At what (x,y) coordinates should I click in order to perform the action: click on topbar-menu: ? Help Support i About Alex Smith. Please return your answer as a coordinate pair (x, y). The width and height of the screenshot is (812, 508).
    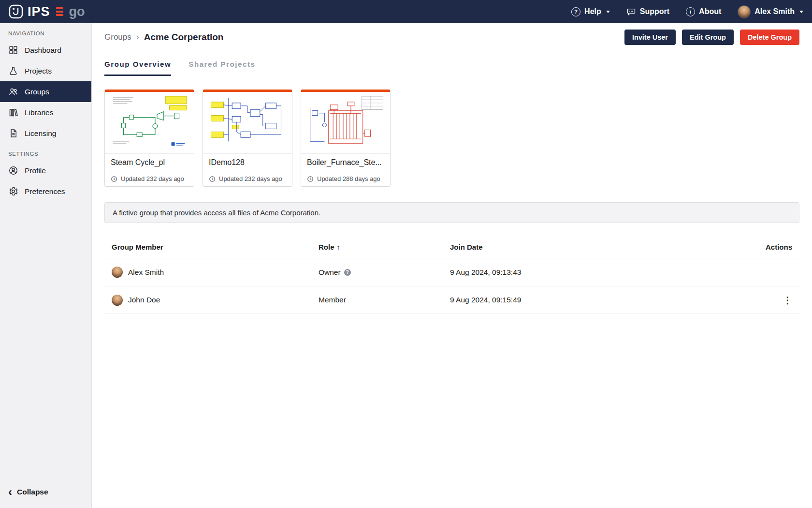
    Looking at the image, I should click on (687, 12).